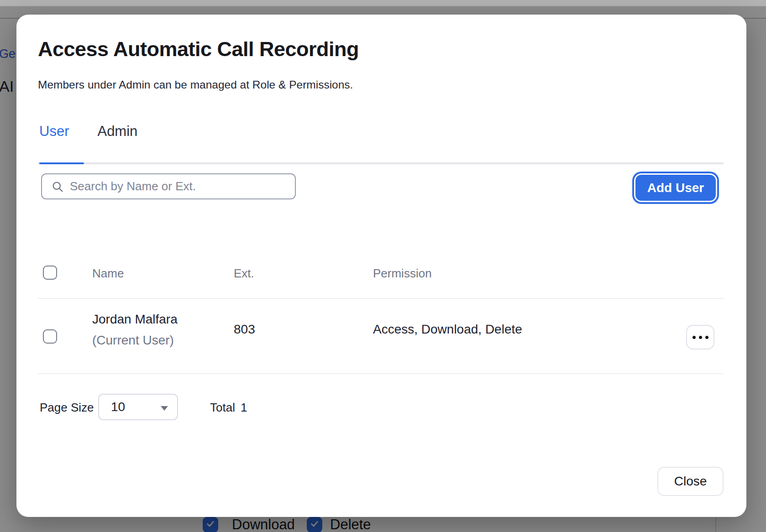  What do you see at coordinates (244, 274) in the screenshot?
I see `column-header-ext: Ext.` at bounding box center [244, 274].